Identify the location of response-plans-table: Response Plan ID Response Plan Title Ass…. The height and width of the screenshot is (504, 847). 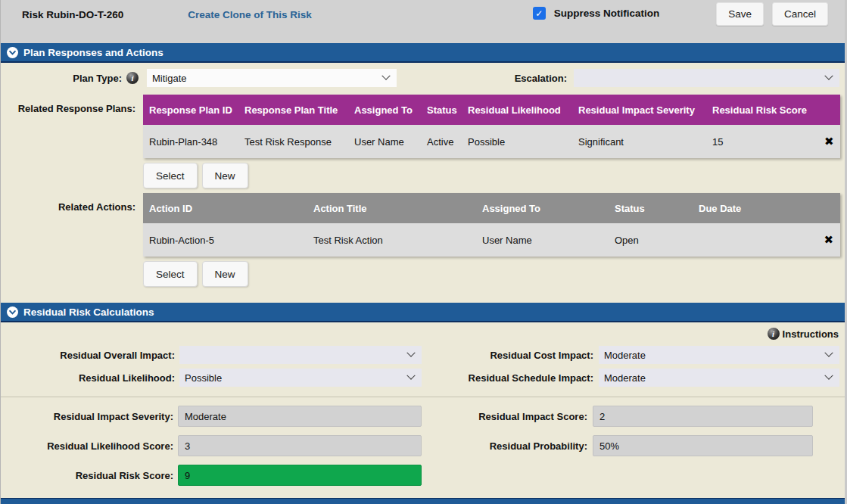
(492, 126).